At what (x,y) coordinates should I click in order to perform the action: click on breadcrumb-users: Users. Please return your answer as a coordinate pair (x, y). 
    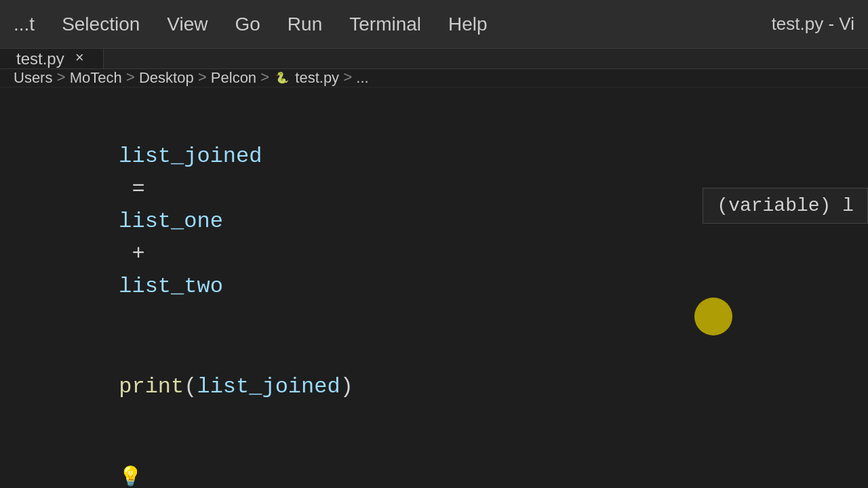
    Looking at the image, I should click on (33, 78).